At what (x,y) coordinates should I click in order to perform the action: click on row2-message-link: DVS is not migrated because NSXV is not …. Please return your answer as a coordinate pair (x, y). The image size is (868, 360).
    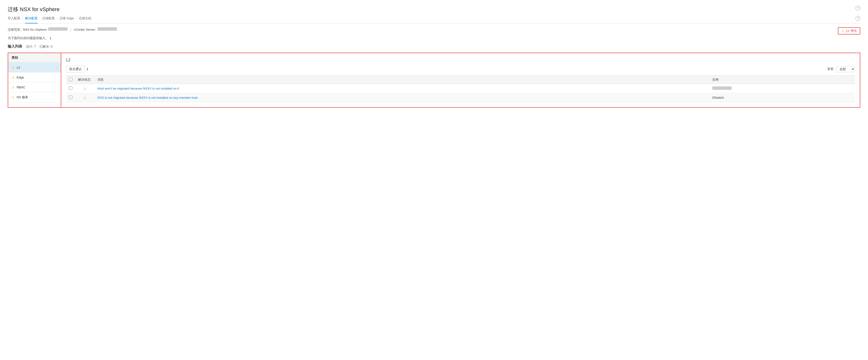
    Looking at the image, I should click on (148, 98).